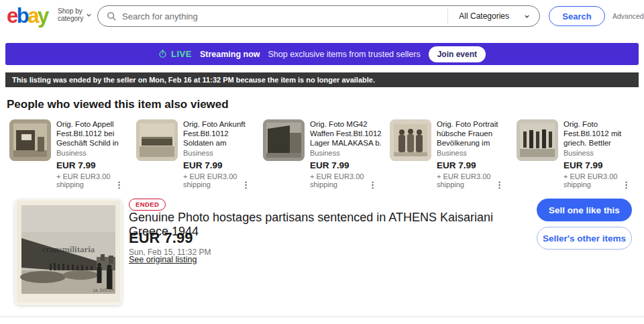  Describe the element at coordinates (584, 210) in the screenshot. I see `sell-one-like-this-button: Sell one like this` at that location.